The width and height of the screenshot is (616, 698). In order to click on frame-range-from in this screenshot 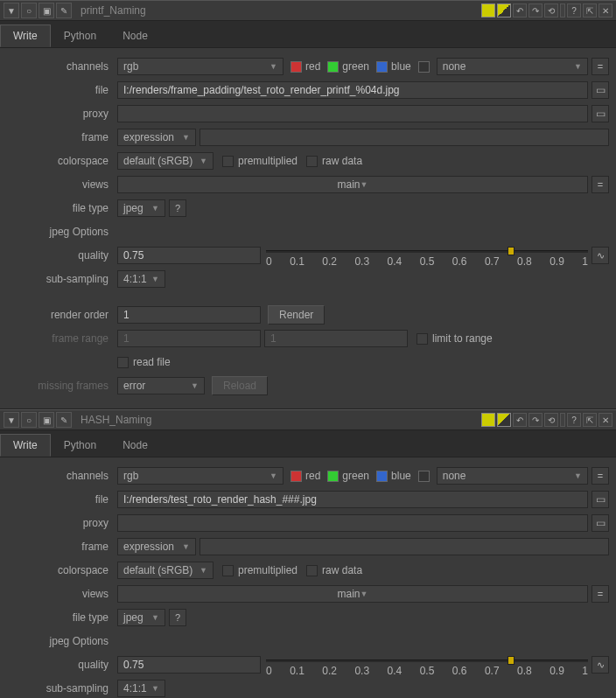, I will do `click(189, 339)`.